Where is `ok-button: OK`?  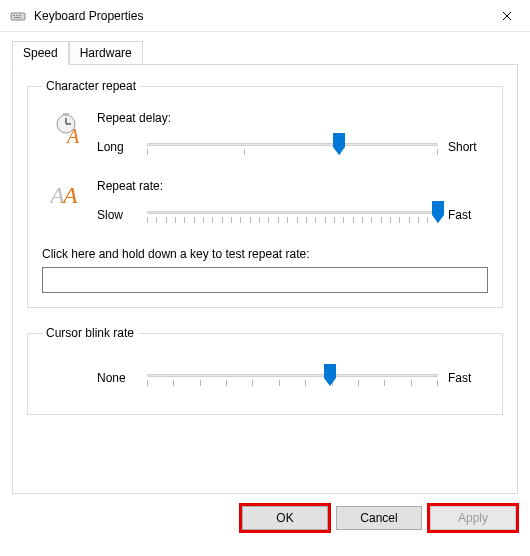
ok-button: OK is located at coordinates (285, 518).